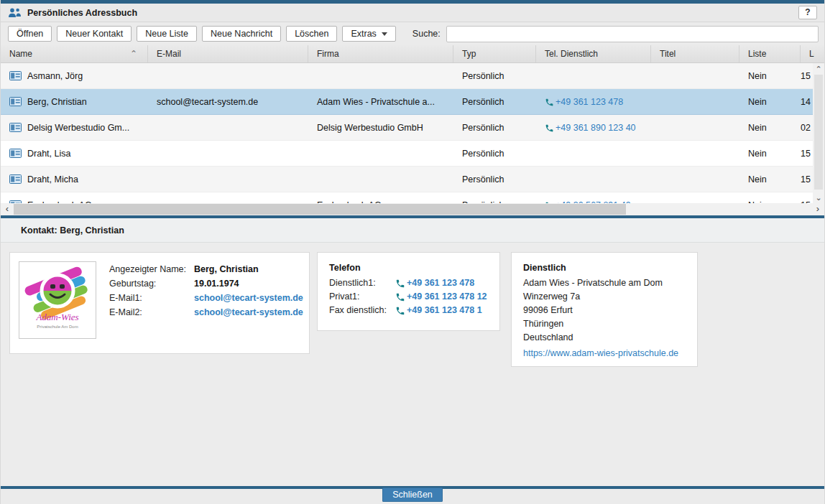 Image resolution: width=825 pixels, height=504 pixels. I want to click on address-line: 99096 Erfurt, so click(610, 310).